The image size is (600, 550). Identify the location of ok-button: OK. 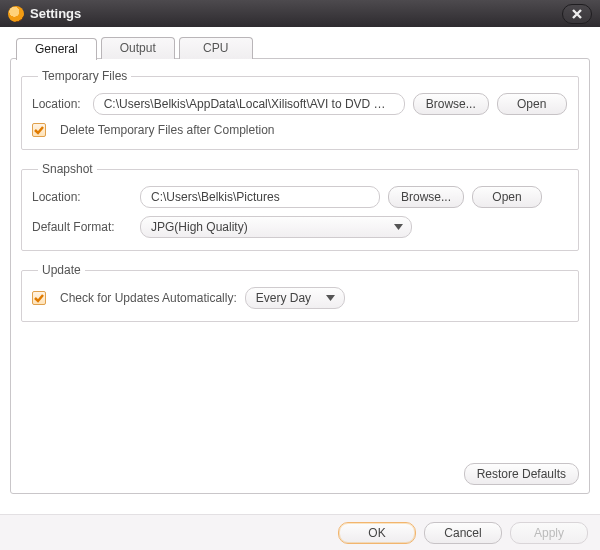
(377, 533).